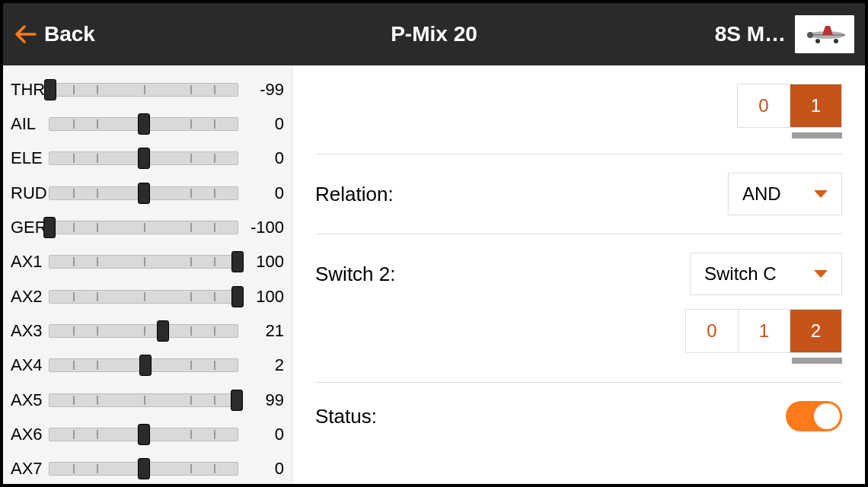  What do you see at coordinates (30, 262) in the screenshot?
I see `channel-label: AX1` at bounding box center [30, 262].